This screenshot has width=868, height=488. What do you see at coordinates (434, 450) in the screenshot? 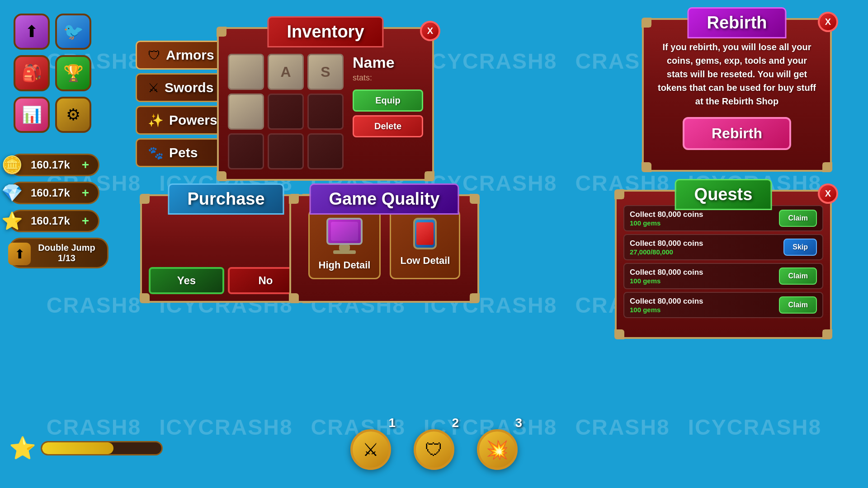
I see `coin-circle-2: 🛡` at bounding box center [434, 450].